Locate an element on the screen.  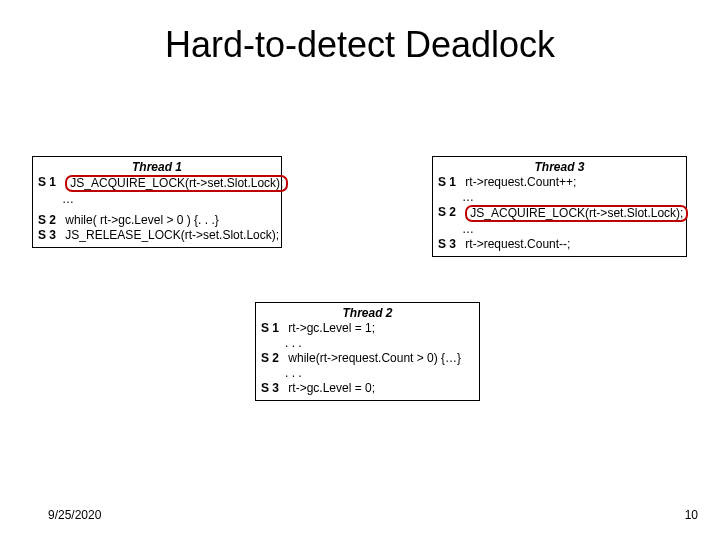
thread1-line2: … is located at coordinates (157, 200).